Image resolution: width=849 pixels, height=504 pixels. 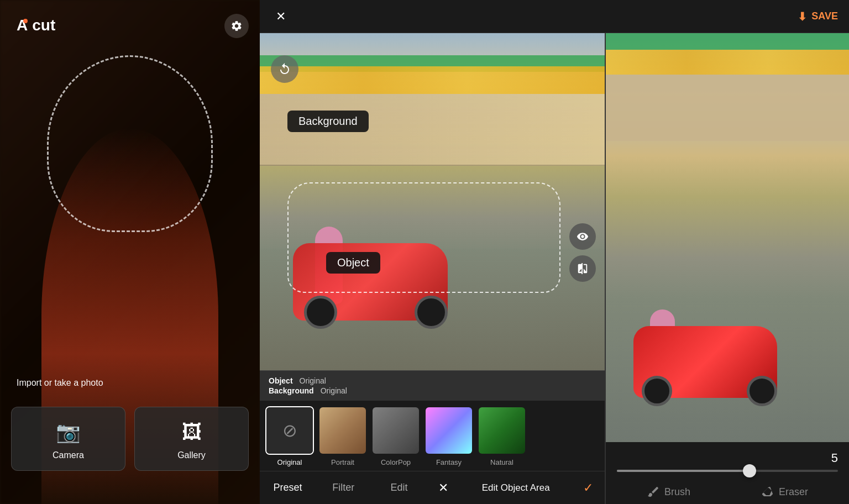 I want to click on preset-colorpop: ColorPop, so click(x=396, y=437).